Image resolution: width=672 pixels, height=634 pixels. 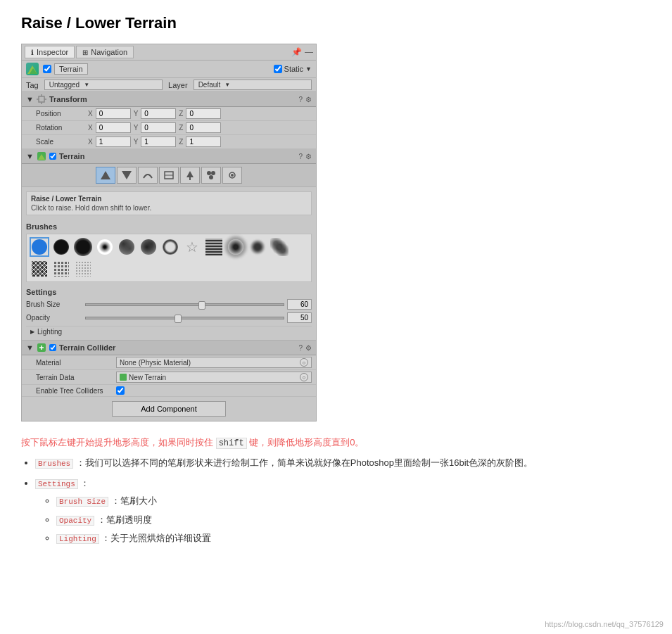 What do you see at coordinates (170, 247) in the screenshot?
I see `brush-ring` at bounding box center [170, 247].